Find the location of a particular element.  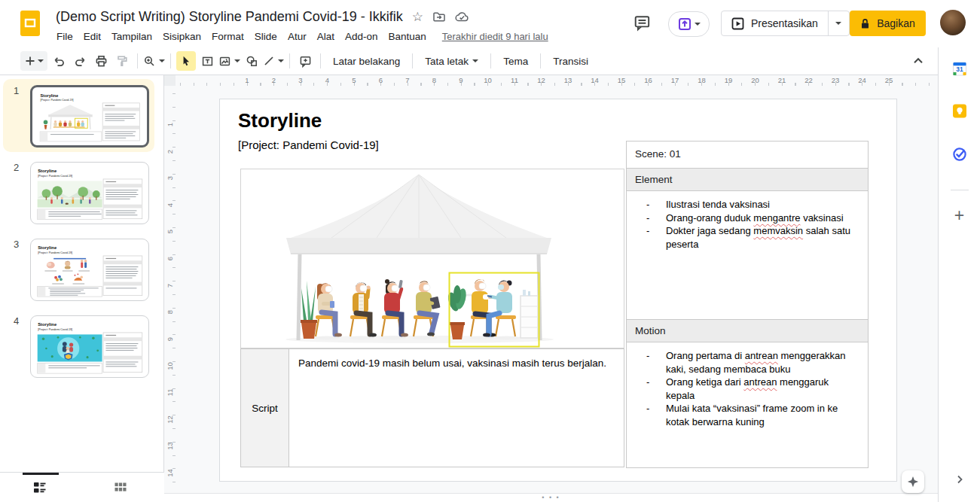

filmstrip-scrollbar is located at coordinates (41, 474).